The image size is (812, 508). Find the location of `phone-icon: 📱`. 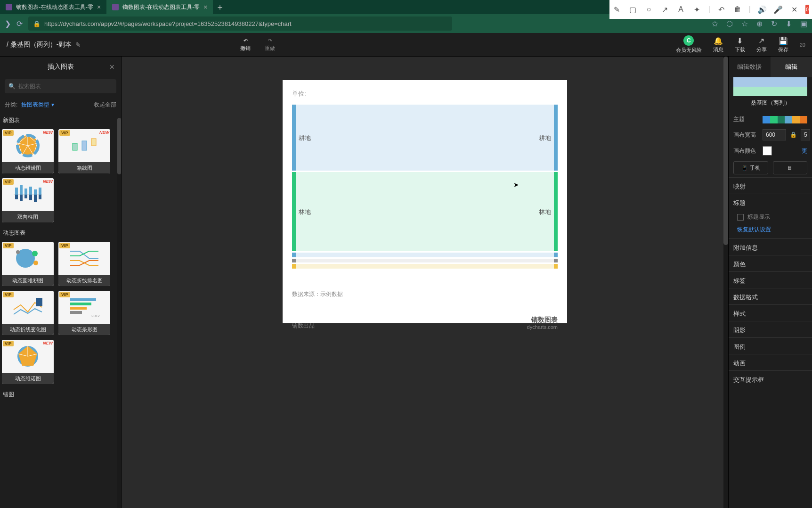

phone-icon: 📱 is located at coordinates (745, 168).